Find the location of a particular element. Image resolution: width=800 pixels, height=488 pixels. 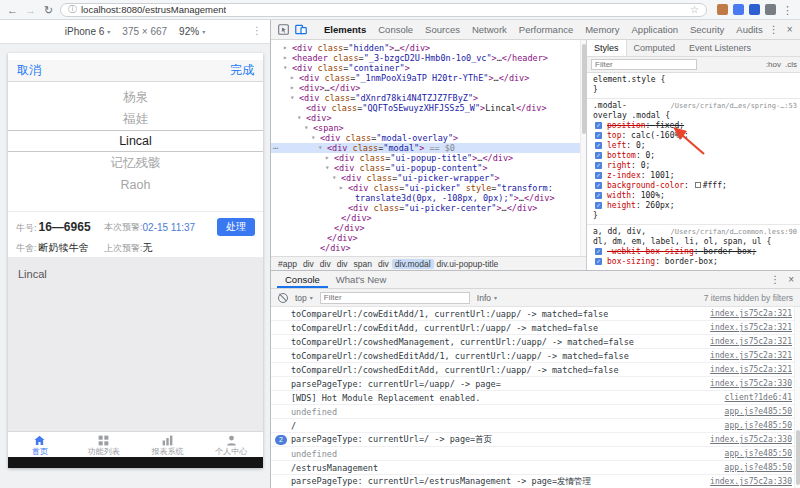

tab-application: Application is located at coordinates (655, 30).